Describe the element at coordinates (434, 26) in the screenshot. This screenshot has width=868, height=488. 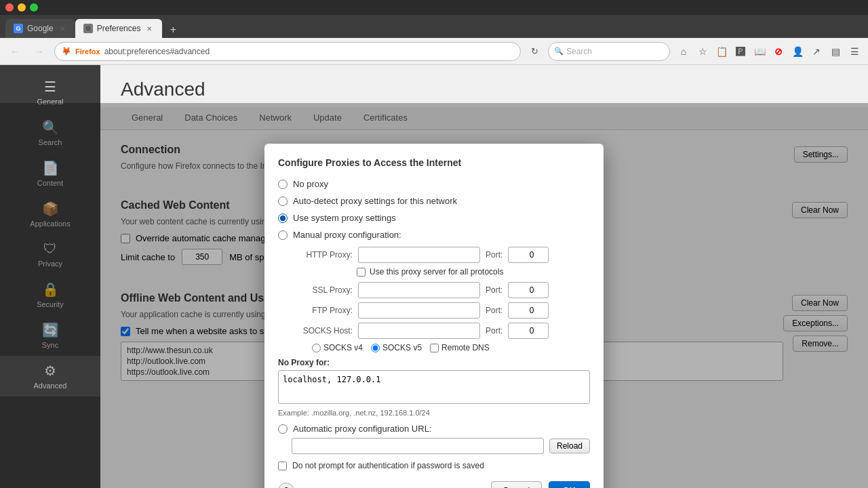
I see `tab-bar: G Google ✕ ⚙ Preferences ✕ +` at that location.